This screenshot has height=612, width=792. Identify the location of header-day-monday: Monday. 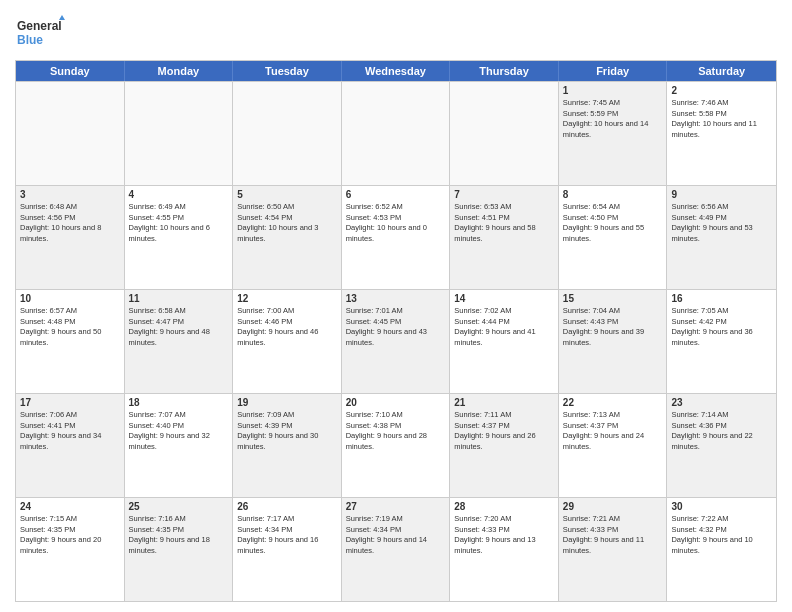
(180, 71).